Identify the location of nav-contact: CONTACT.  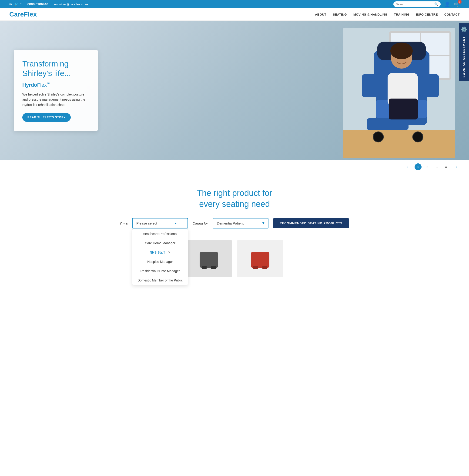
(452, 15).